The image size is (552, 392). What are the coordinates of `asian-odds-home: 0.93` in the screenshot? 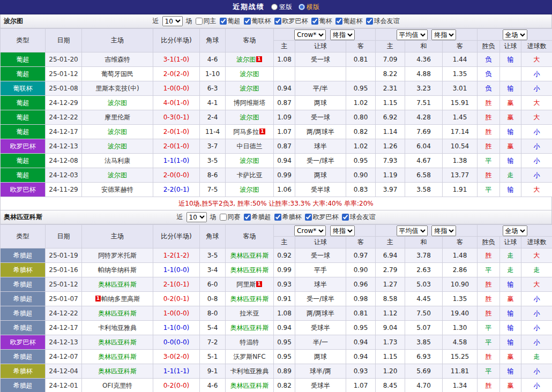 It's located at (285, 285).